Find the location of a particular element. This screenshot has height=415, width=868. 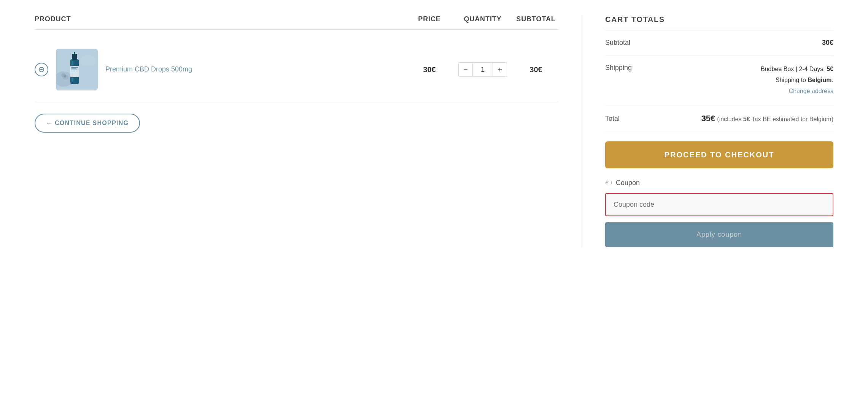

subtotal-cell: 30€ is located at coordinates (536, 70).